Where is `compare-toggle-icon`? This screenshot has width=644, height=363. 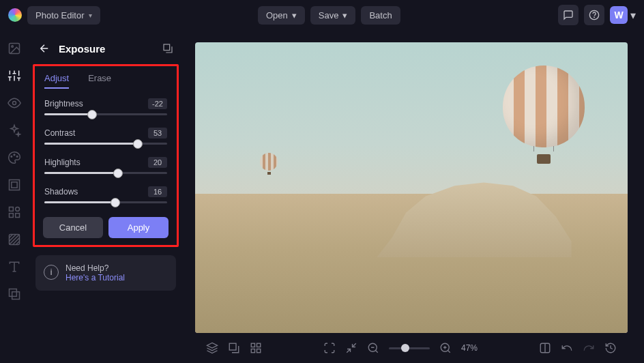 compare-toggle-icon is located at coordinates (545, 348).